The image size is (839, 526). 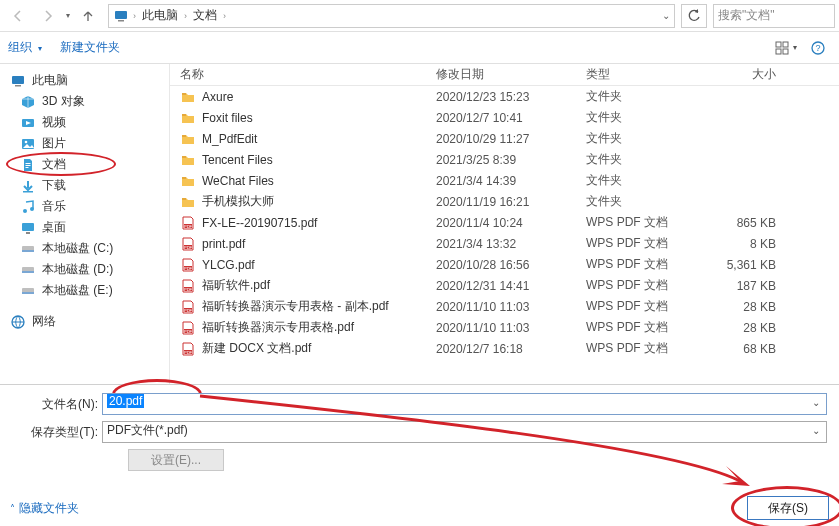 What do you see at coordinates (84, 164) in the screenshot?
I see `sidebar-item-doc: 文档` at bounding box center [84, 164].